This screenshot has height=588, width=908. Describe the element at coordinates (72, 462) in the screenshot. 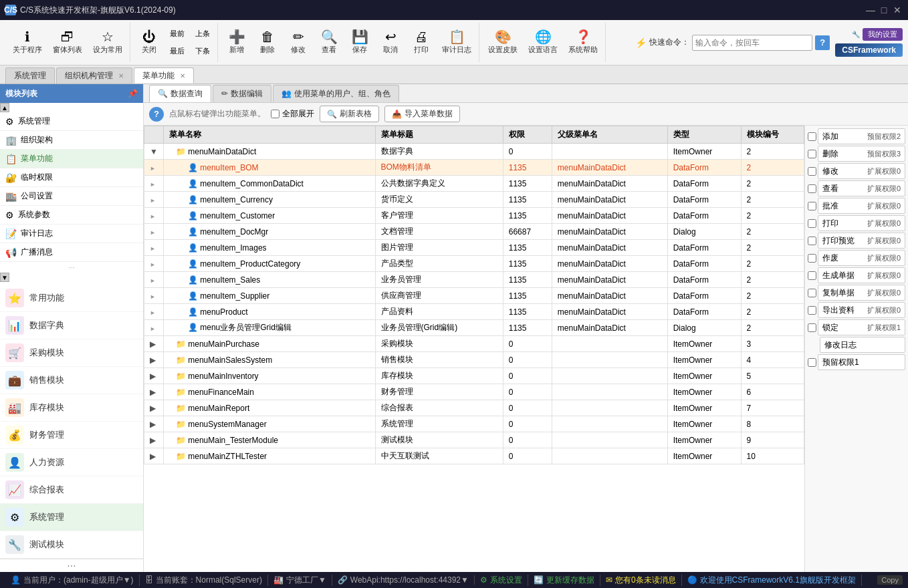

I see `module-item-hr: 👤 人力资源` at that location.